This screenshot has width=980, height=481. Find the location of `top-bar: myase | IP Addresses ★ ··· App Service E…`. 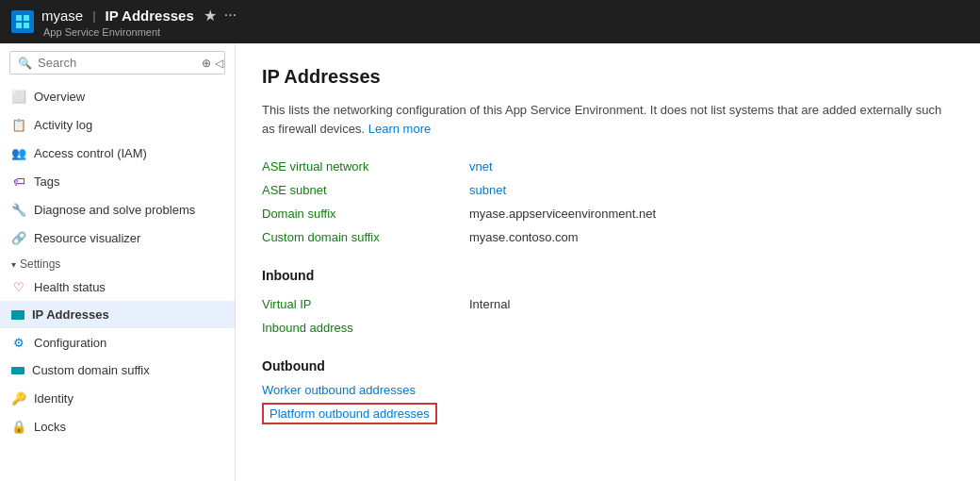

top-bar: myase | IP Addresses ★ ··· App Service E… is located at coordinates (490, 22).